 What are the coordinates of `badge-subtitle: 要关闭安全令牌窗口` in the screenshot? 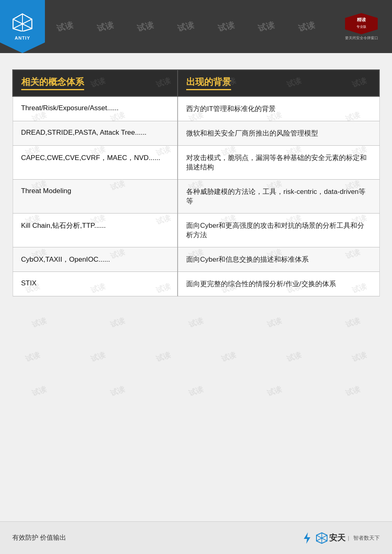 It's located at (362, 38).